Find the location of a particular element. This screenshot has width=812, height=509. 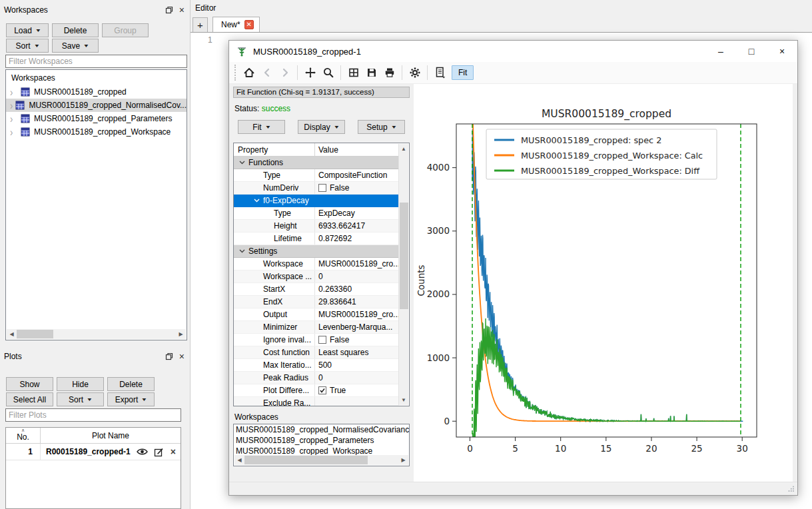

workspace-tree-item: ›MUSR00015189_cropped_Parameters is located at coordinates (96, 119).